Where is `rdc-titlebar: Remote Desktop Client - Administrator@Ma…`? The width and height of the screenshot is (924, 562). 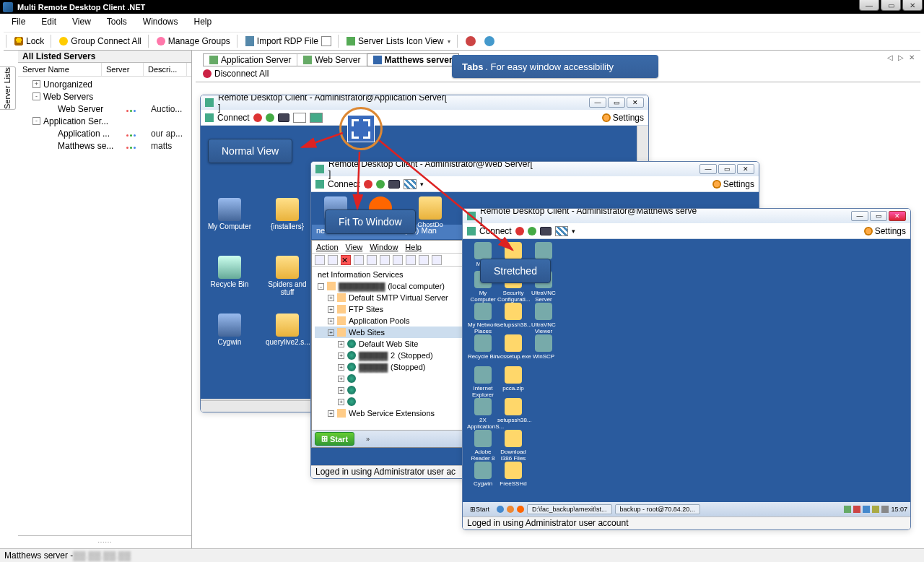
rdc-titlebar: Remote Desktop Client - Administrator@Ma… is located at coordinates (687, 216).